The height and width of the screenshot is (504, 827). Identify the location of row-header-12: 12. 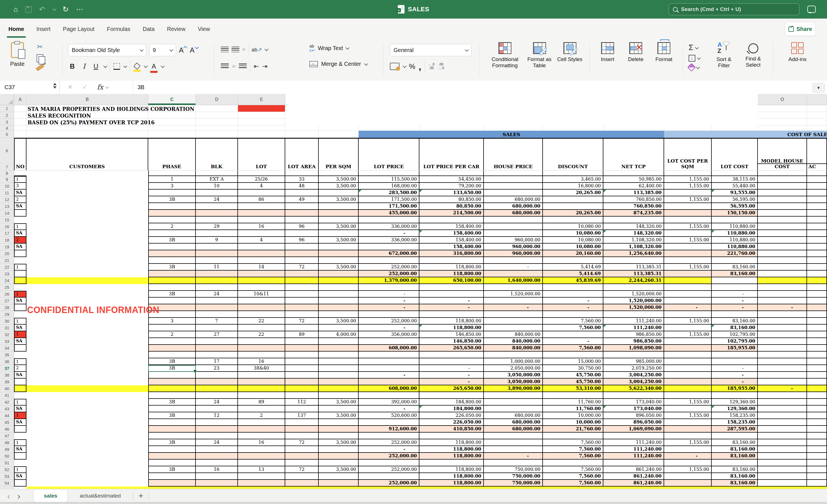
(7, 200).